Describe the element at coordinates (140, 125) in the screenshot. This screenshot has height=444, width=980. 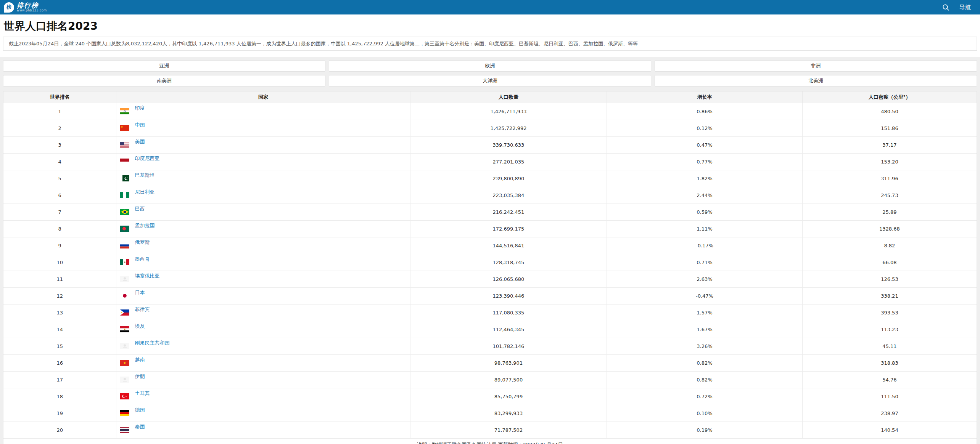
I see `country-name: 中国` at that location.